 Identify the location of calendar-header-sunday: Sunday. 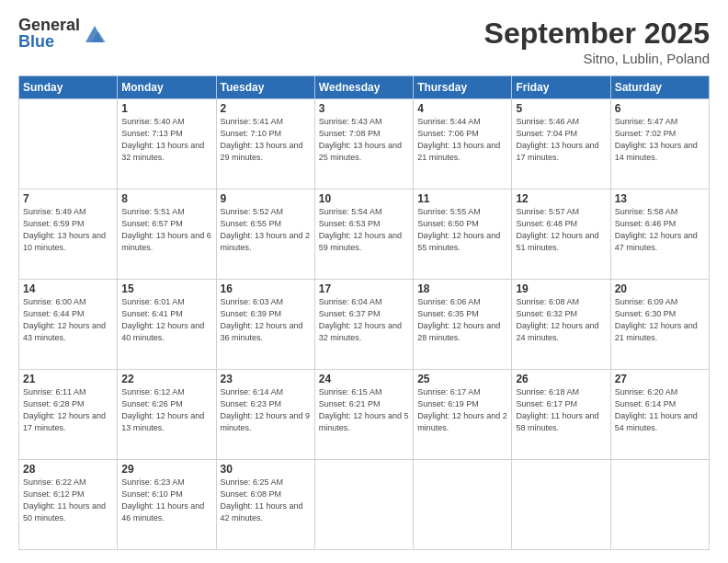
(68, 88).